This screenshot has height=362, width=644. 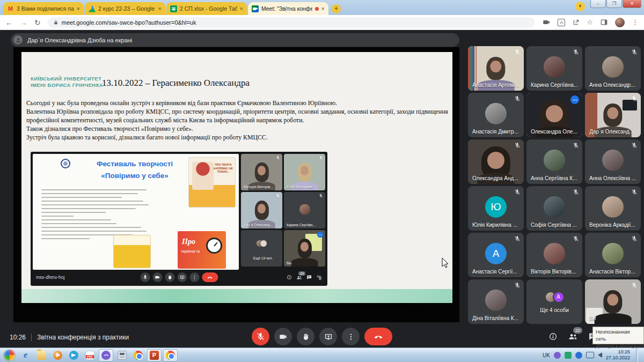 I want to click on participant-tile: Анастасія Віктор..., so click(x=613, y=255).